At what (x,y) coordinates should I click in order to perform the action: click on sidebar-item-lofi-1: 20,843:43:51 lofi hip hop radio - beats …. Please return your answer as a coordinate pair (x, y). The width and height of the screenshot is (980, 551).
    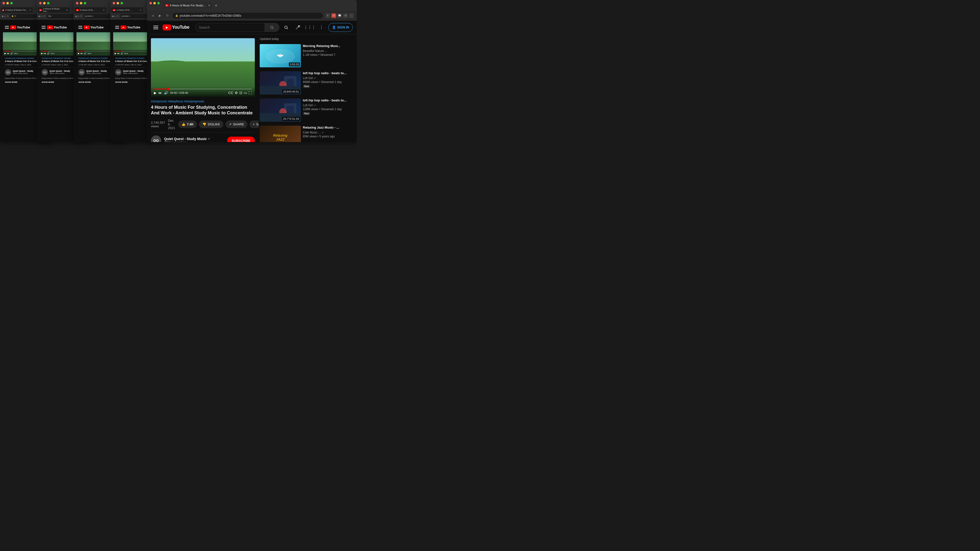
    Looking at the image, I should click on (306, 83).